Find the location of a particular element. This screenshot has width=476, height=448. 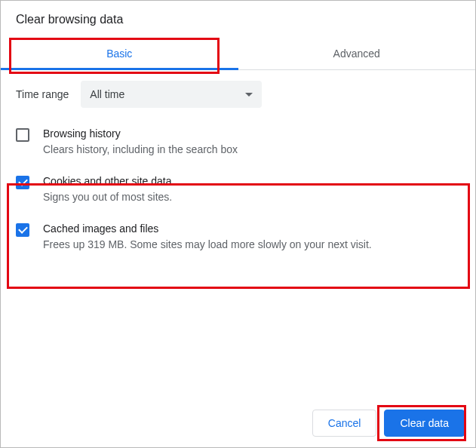

option-cookies: Cookies and other site data Signs you ou… is located at coordinates (238, 199).